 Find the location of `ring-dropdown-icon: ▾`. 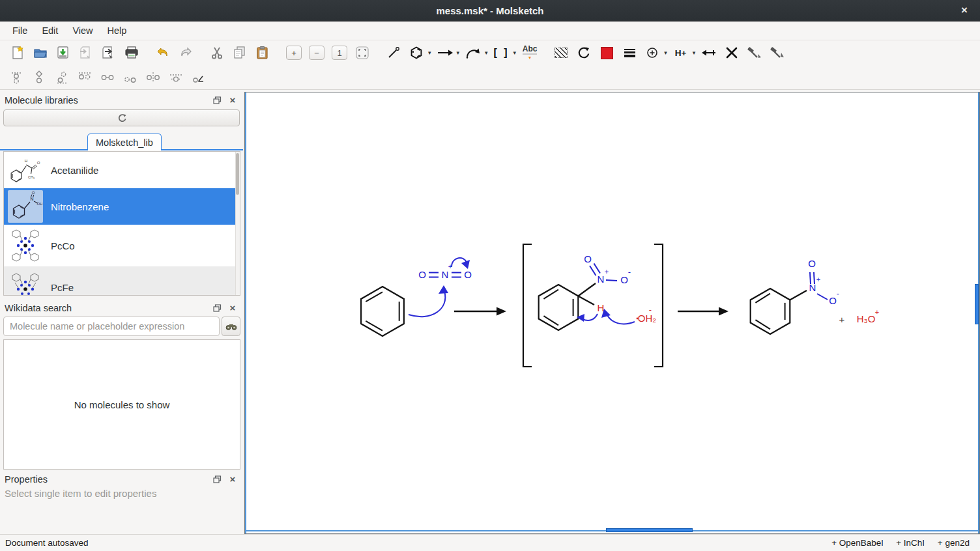

ring-dropdown-icon: ▾ is located at coordinates (430, 53).